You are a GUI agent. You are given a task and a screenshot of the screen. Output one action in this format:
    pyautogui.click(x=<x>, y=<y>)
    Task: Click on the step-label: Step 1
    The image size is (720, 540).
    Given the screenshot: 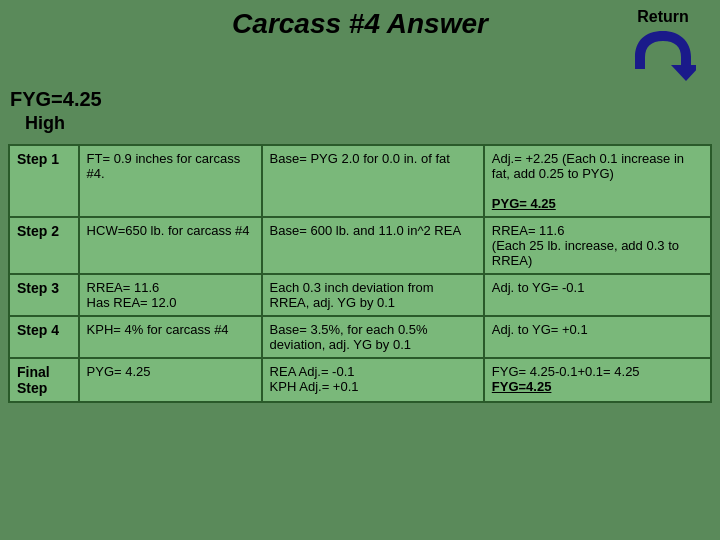 What is the action you would take?
    pyautogui.click(x=44, y=181)
    